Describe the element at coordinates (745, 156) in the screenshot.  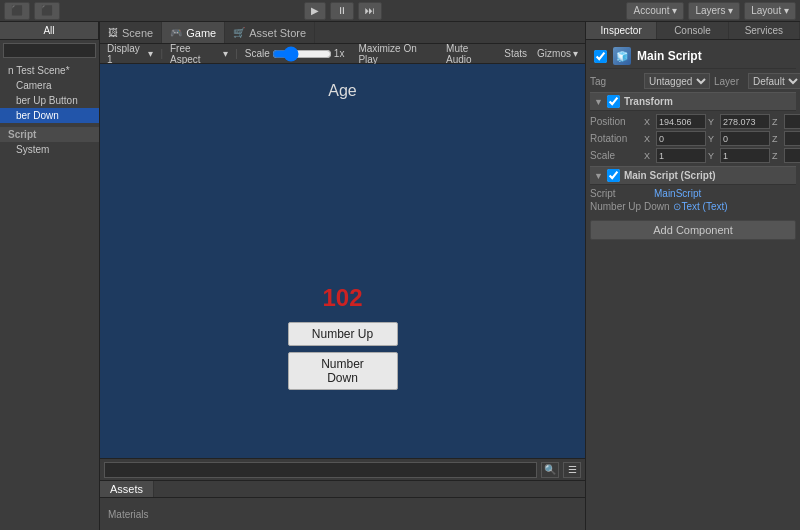
I see `scale-y-input` at that location.